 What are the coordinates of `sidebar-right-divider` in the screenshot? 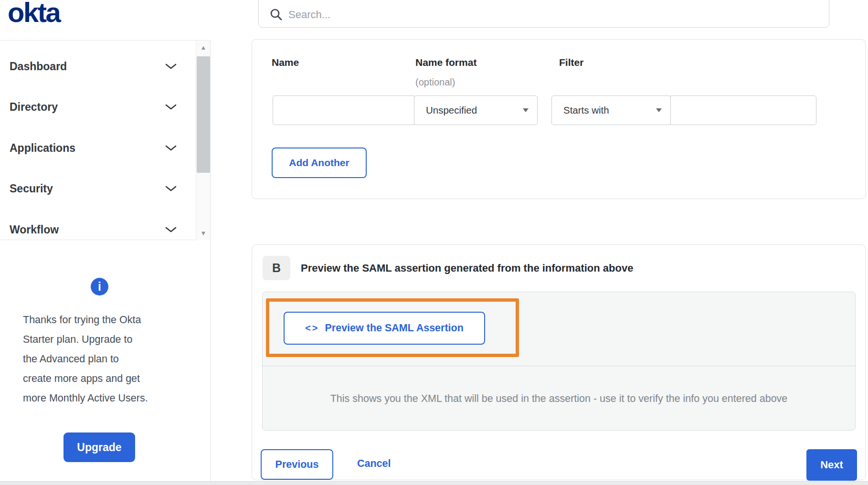 It's located at (210, 261).